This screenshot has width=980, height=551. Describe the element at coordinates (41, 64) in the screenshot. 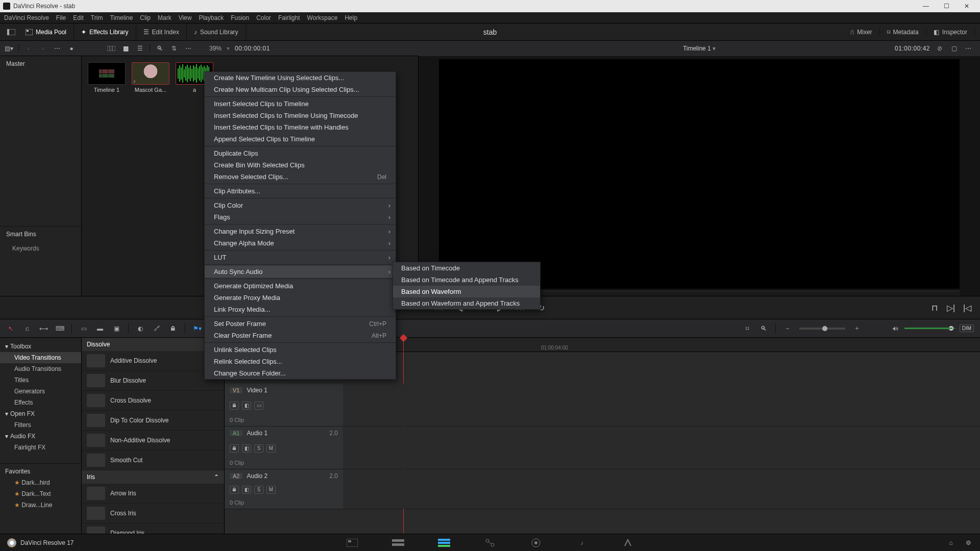

I see `bin-master: Master` at that location.